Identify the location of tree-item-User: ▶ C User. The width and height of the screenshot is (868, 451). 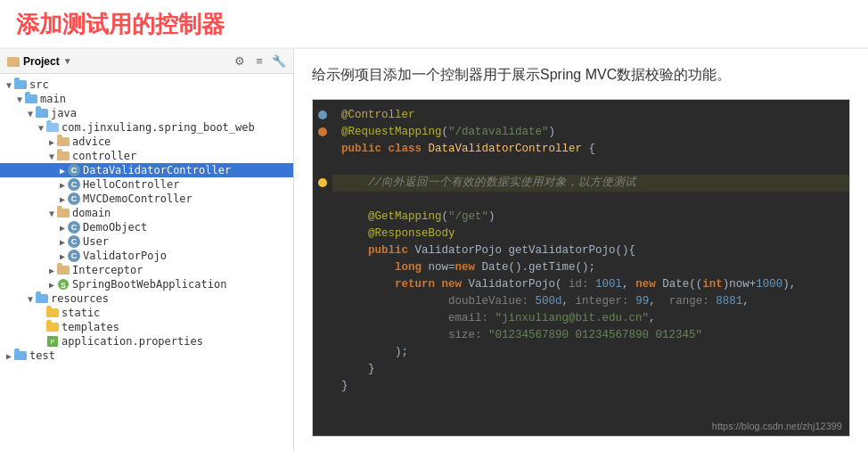
(146, 242).